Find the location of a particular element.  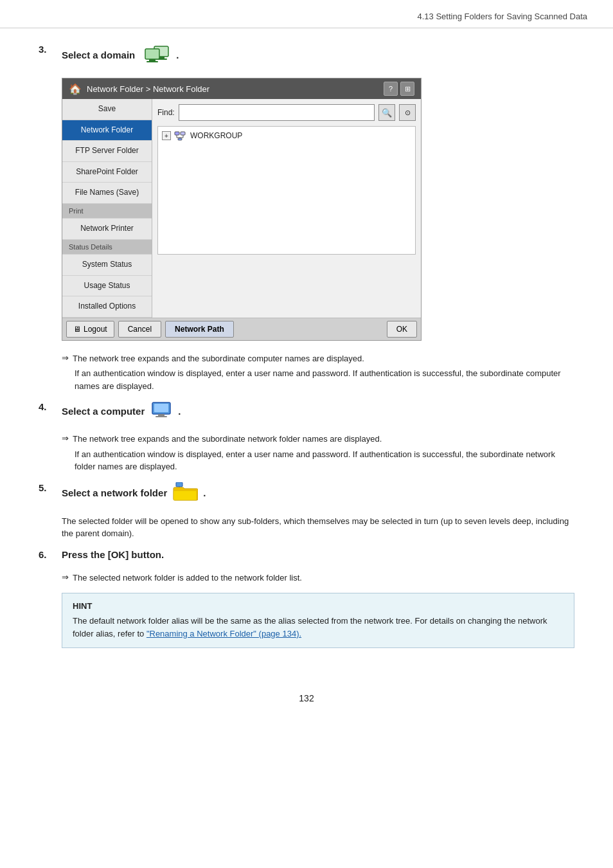

panel-title: Network Folder > Network Folder is located at coordinates (148, 89).